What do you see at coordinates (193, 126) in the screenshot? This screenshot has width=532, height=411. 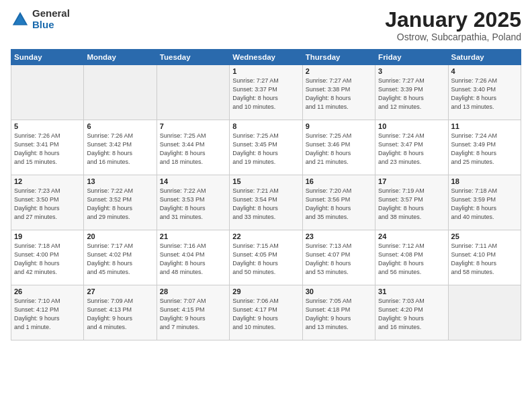 I see `day-number: 7` at bounding box center [193, 126].